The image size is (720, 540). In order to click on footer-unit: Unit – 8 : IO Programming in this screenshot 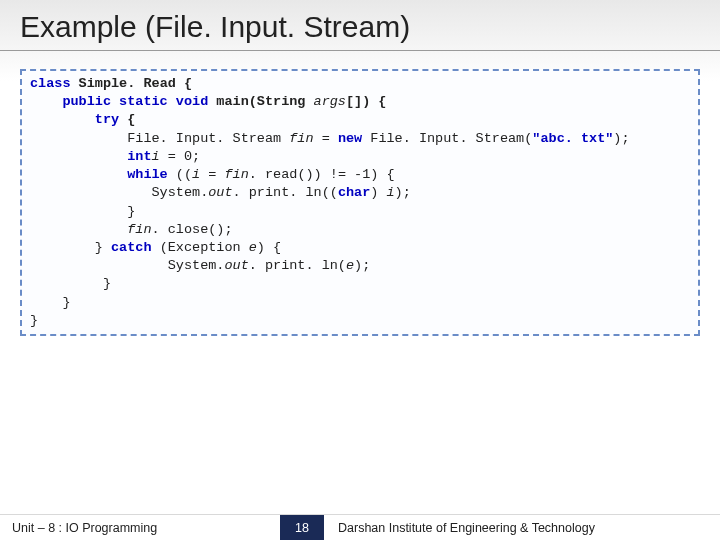, I will do `click(140, 528)`.